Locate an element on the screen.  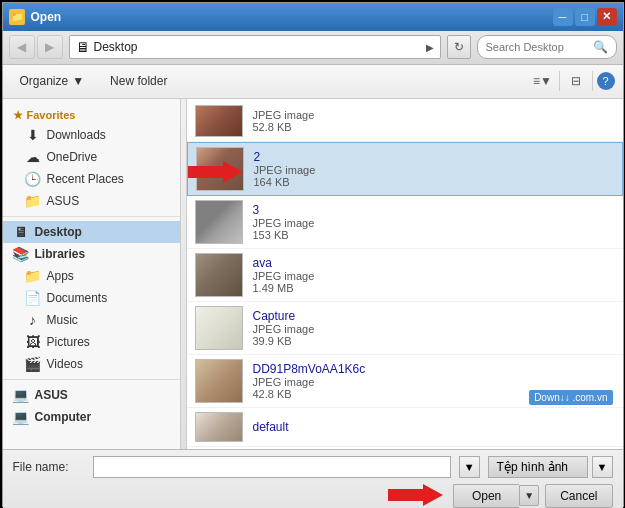
desktop-icon: 🖥 is located at coordinates (21, 232).